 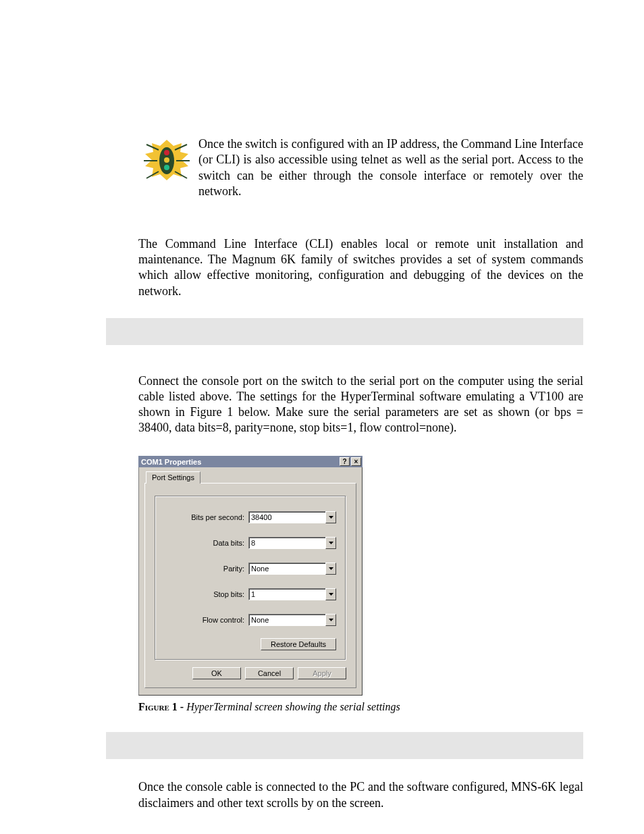 What do you see at coordinates (287, 594) in the screenshot?
I see `stop-bits-value: 1` at bounding box center [287, 594].